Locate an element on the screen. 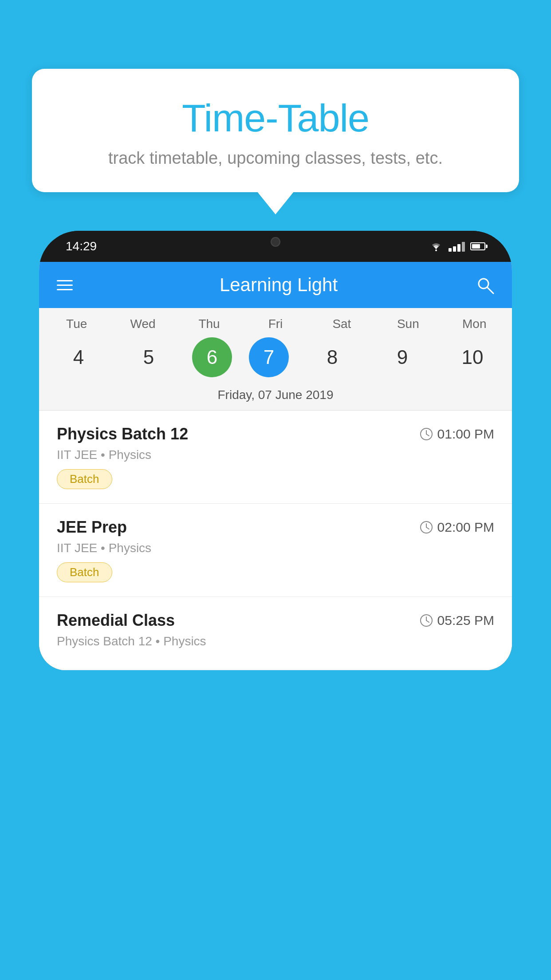 The height and width of the screenshot is (980, 551). search-icon is located at coordinates (485, 285).